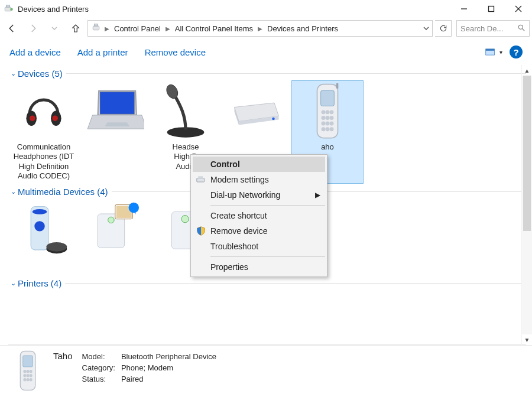 This screenshot has height=397, width=532. Describe the element at coordinates (44, 230) in the screenshot. I see `media-tower-icon` at that location.